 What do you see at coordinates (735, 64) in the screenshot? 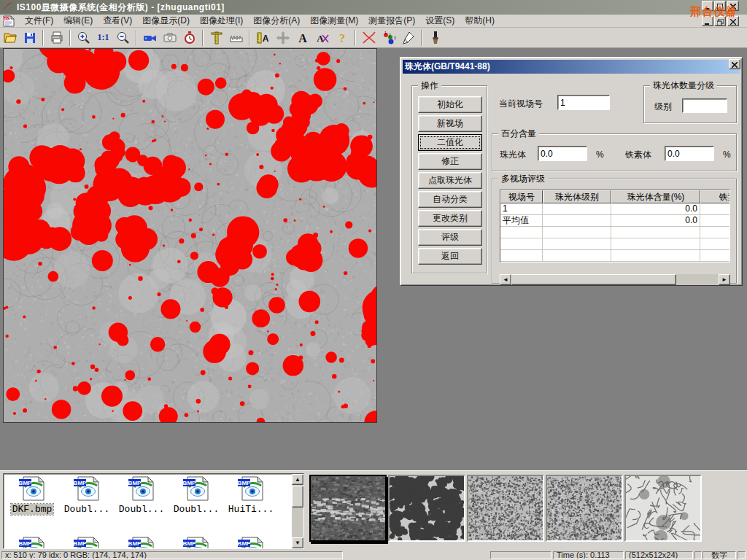
I see `dialog-close-button` at bounding box center [735, 64].